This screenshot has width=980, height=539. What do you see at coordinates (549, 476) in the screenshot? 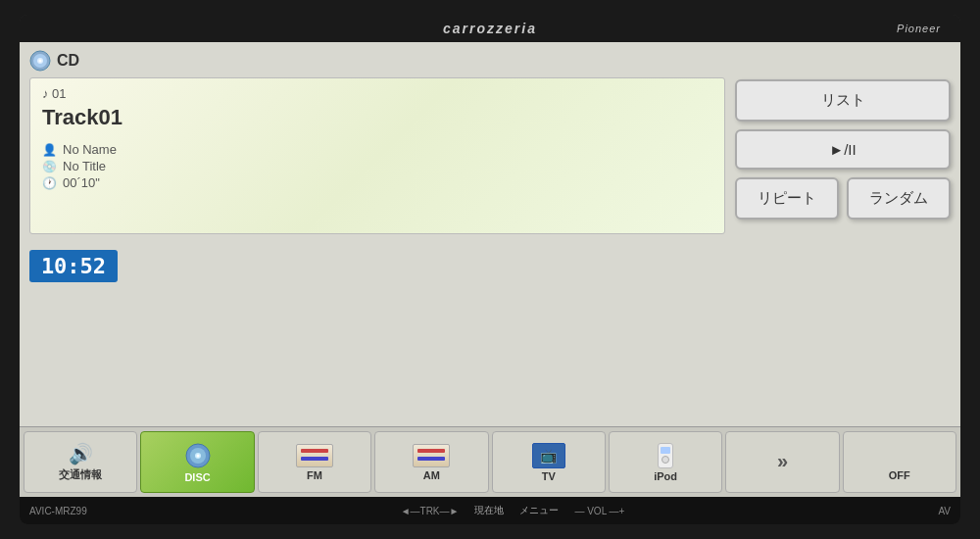
I see `tab-tv-label: TV` at bounding box center [549, 476].